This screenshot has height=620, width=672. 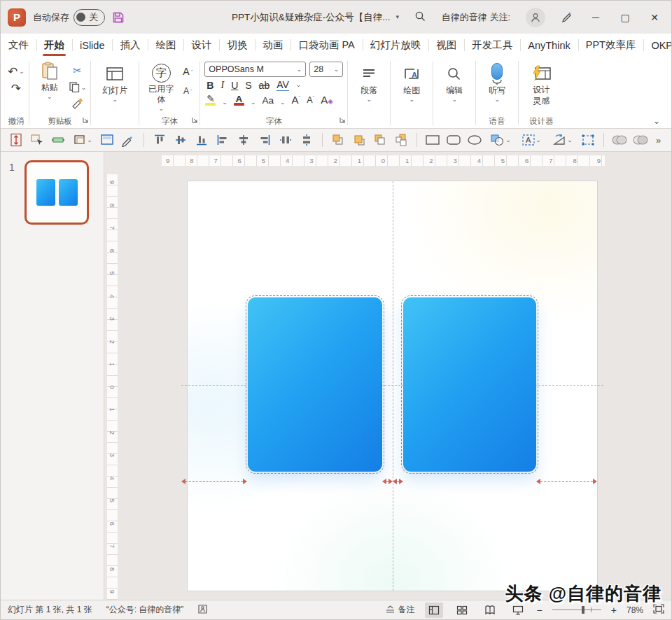 What do you see at coordinates (549, 45) in the screenshot?
I see `tab-anythink: AnyThink` at bounding box center [549, 45].